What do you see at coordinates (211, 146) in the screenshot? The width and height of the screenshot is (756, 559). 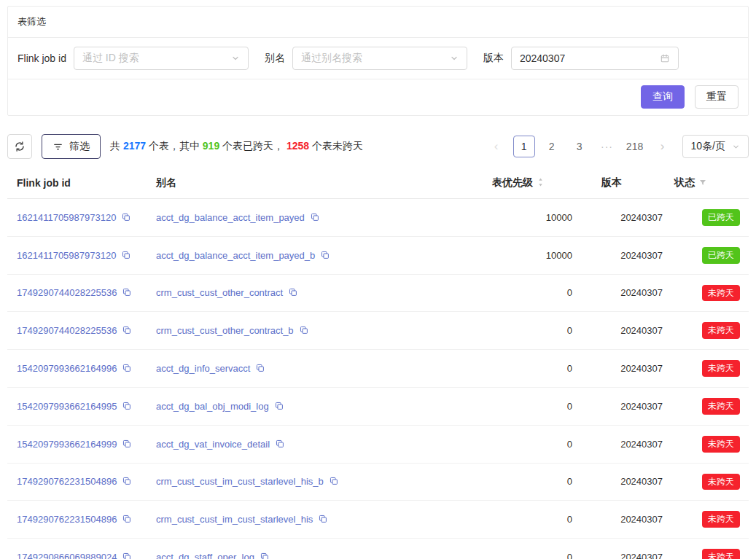 I see `crossed-count: 919` at bounding box center [211, 146].